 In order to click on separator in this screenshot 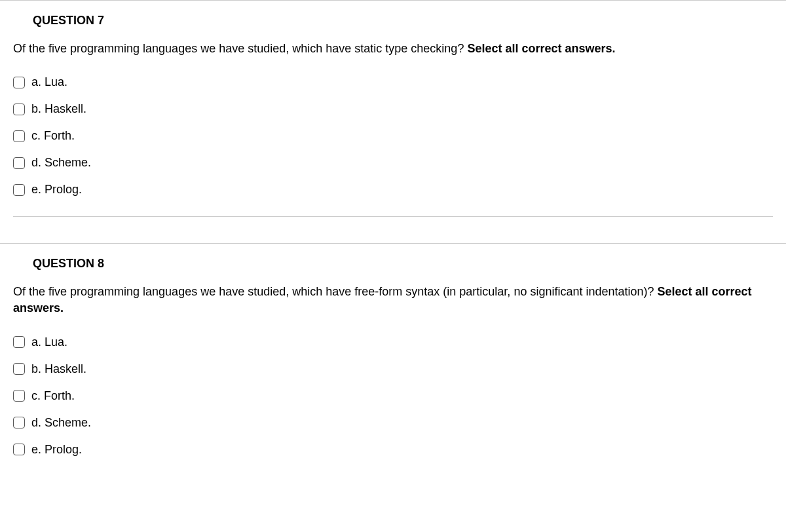, I will do `click(393, 216)`.